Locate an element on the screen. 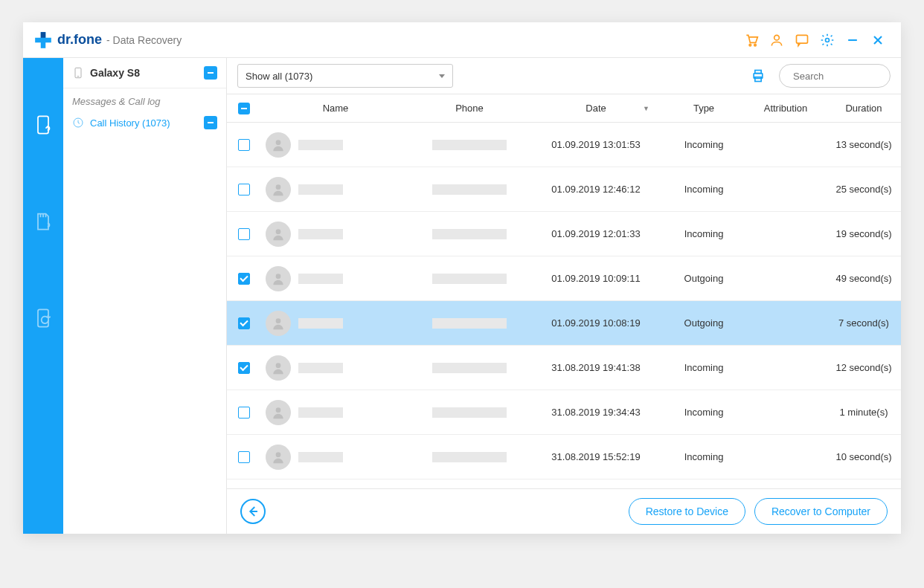  cell-date: 01.09.2019 13:01:53 is located at coordinates (596, 144).